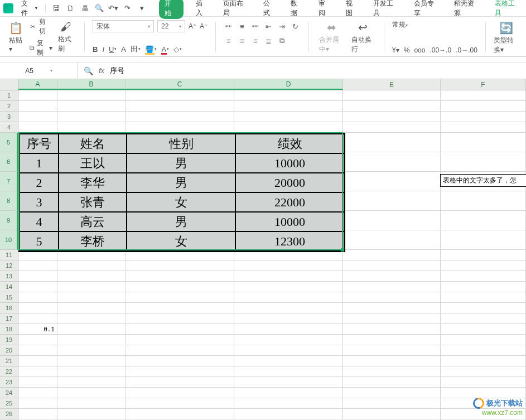 The image size is (526, 420). Describe the element at coordinates (483, 181) in the screenshot. I see `comment-box: 表格中的文字太多了，怎` at that location.